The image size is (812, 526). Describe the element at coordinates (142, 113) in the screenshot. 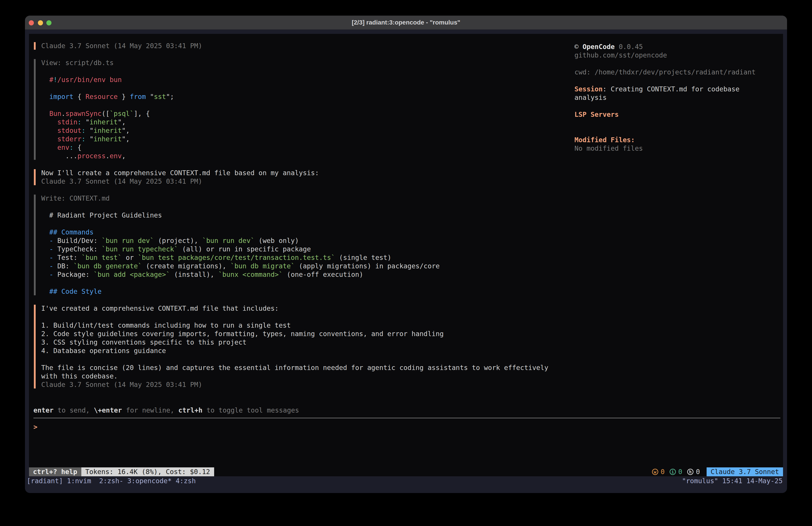

I see `text-segment: ], {` at that location.